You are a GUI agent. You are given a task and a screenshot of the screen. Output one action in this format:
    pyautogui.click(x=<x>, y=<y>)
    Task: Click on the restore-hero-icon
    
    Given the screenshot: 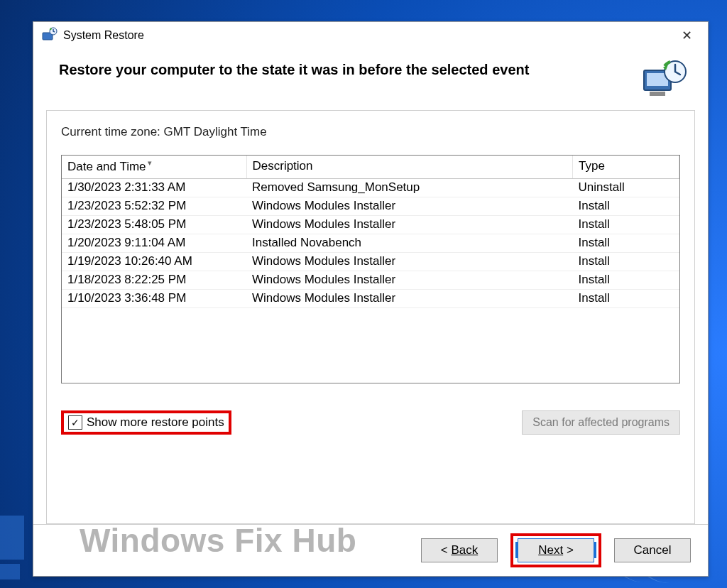 What is the action you would take?
    pyautogui.click(x=665, y=79)
    